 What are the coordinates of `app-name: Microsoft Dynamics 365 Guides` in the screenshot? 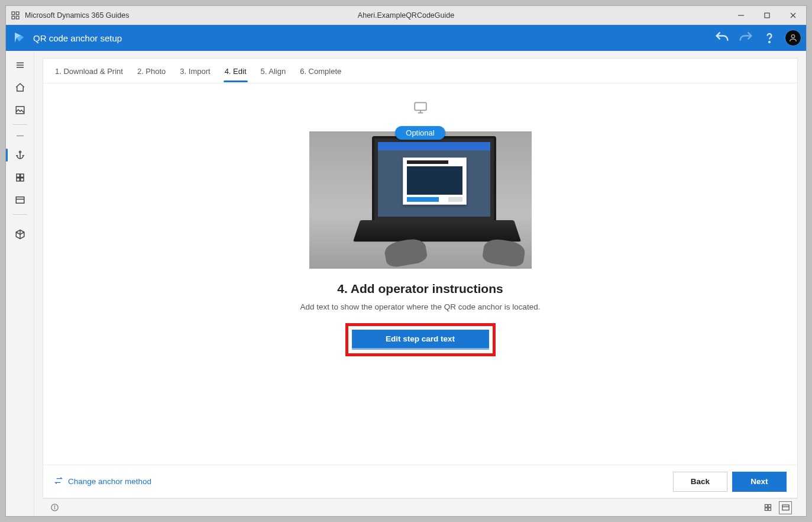 It's located at (77, 15).